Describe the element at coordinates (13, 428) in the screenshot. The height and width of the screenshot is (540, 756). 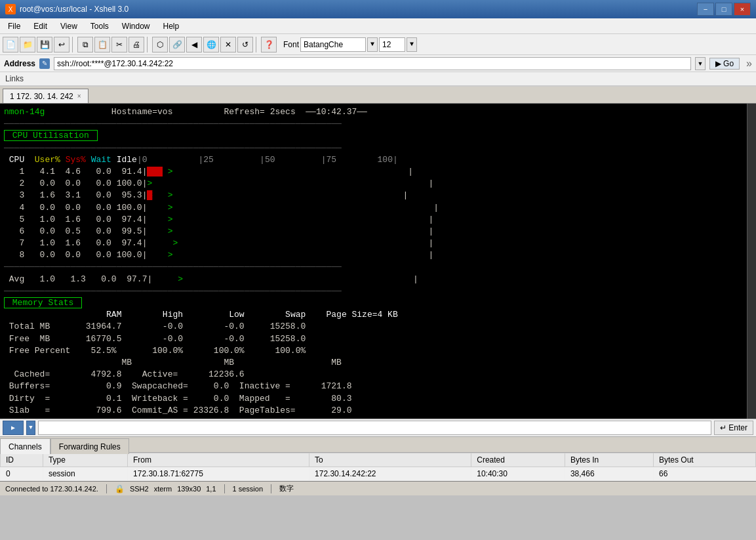
I see `session-icon: ▶` at that location.